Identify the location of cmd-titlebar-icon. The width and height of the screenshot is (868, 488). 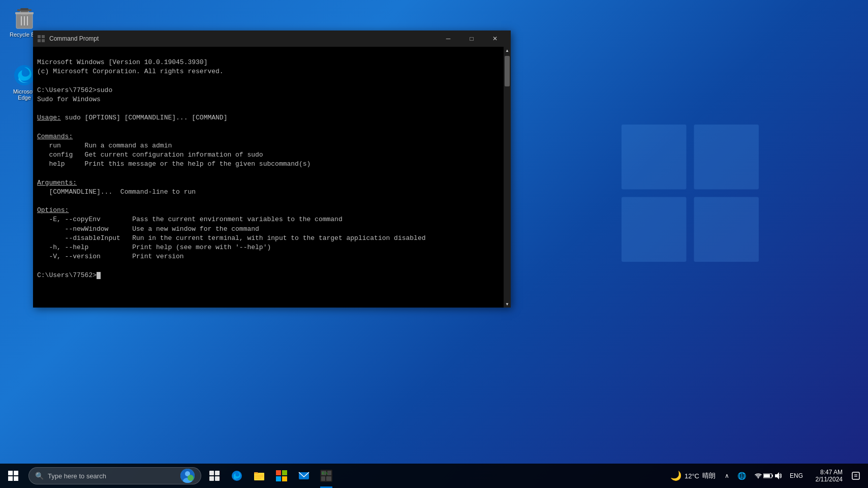
(41, 39).